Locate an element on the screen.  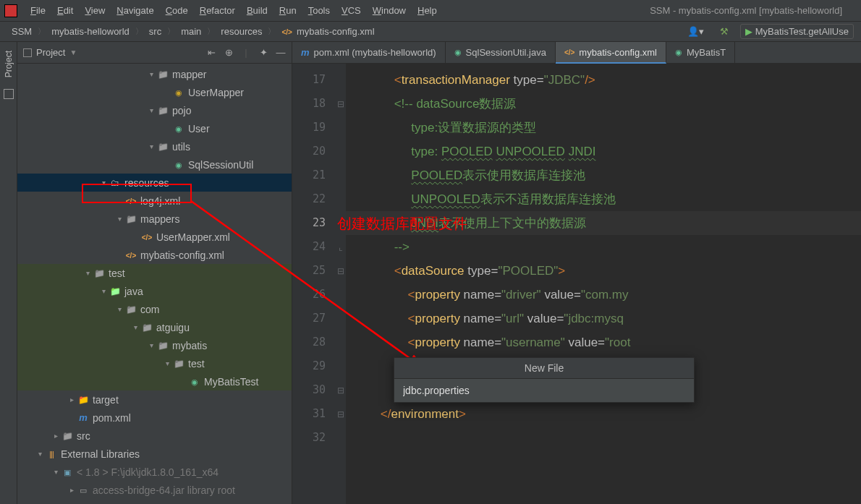
breadcrumb-part: main is located at coordinates (191, 32).